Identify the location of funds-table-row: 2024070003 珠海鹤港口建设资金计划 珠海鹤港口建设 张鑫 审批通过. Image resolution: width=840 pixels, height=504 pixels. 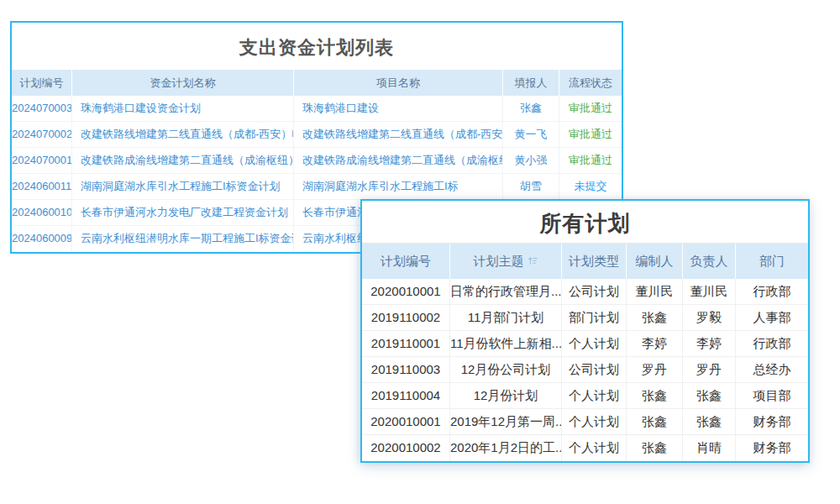
(317, 109).